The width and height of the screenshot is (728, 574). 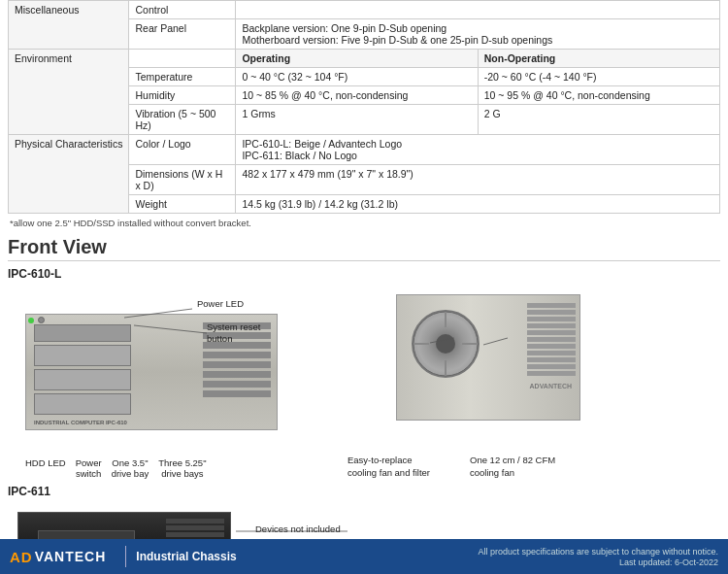 I want to click on ann-system-reset: System resetbutton, so click(x=233, y=334).